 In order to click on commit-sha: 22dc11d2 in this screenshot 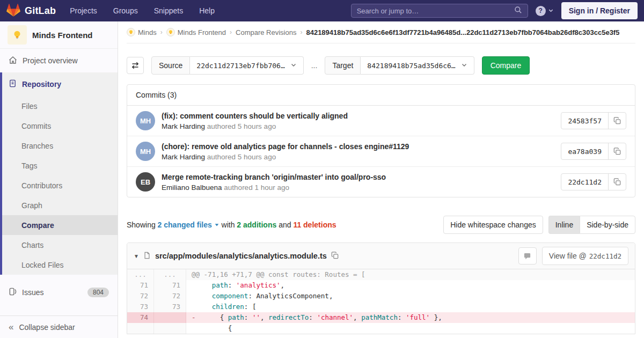, I will do `click(585, 182)`.